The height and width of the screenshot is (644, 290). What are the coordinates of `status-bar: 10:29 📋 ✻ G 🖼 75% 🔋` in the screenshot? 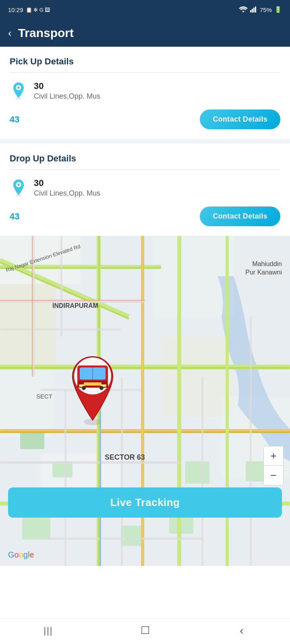 It's located at (145, 10).